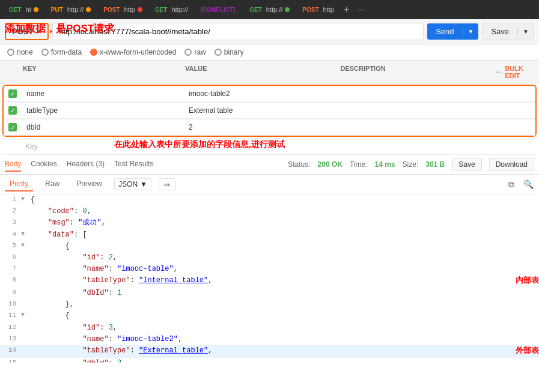 The height and width of the screenshot is (392, 539). What do you see at coordinates (161, 10) in the screenshot?
I see `tab-method-4: GET` at bounding box center [161, 10].